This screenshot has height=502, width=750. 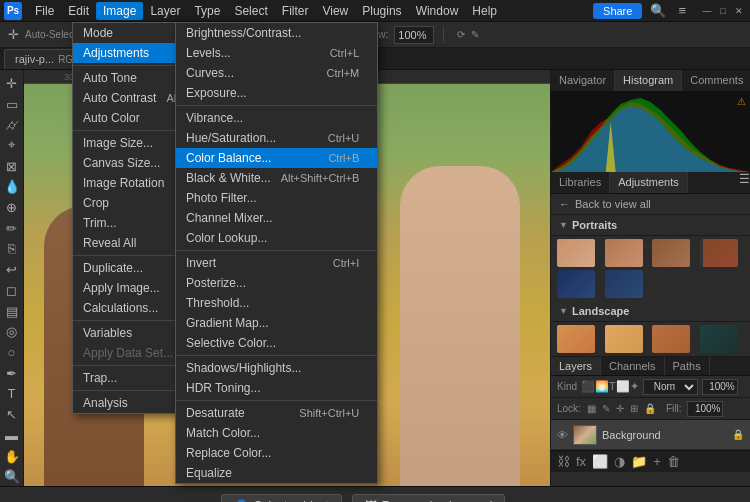 What do you see at coordinates (78, 11) in the screenshot?
I see `menu-edit: Edit` at bounding box center [78, 11].